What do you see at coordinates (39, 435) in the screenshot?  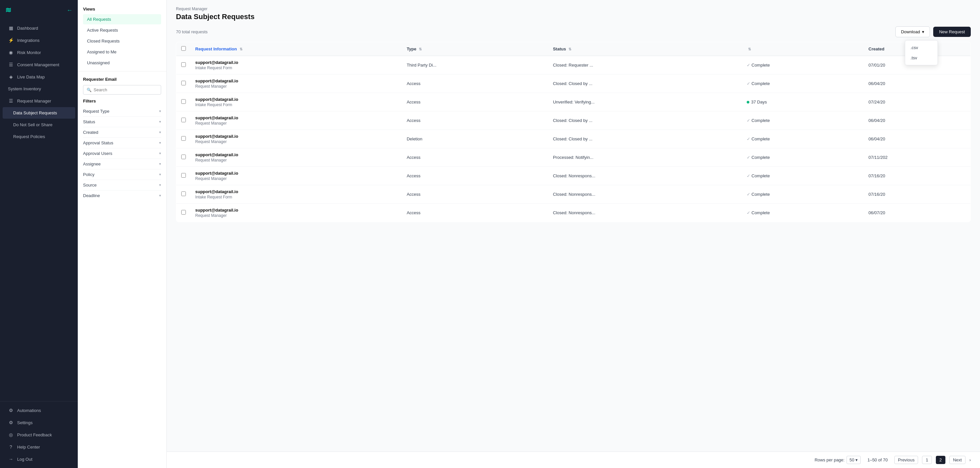 I see `sidebar-bottom-item-product-feedback: ◎Product Feedback` at bounding box center [39, 435].